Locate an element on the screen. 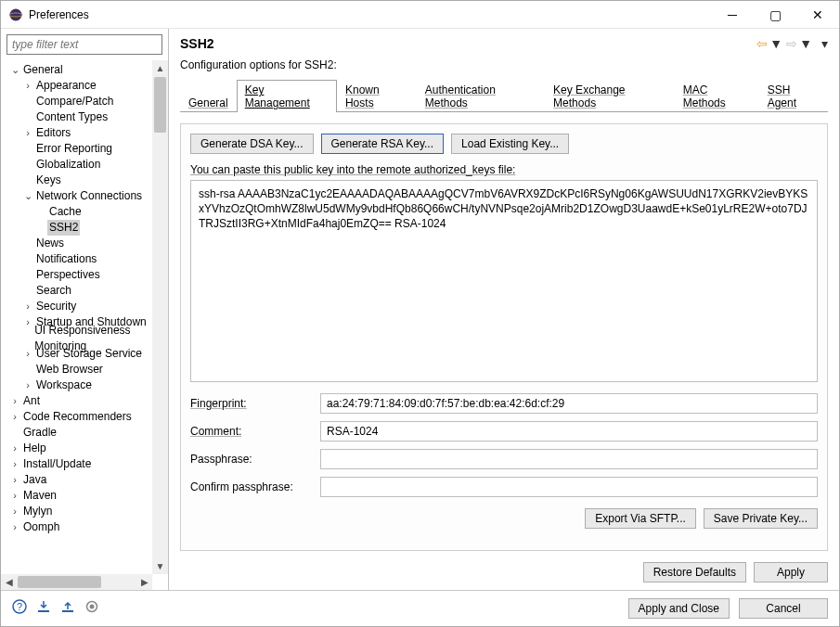 The height and width of the screenshot is (627, 840). panel-buttons: Export Via SFTP... Save Private Key... is located at coordinates (504, 518).